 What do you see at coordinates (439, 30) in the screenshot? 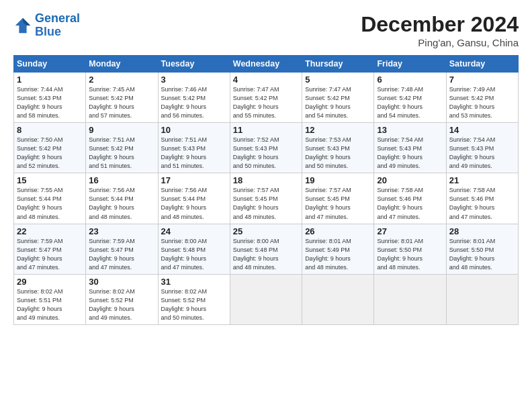
I see `title-block: December 2024 Ping'an, Gansu, China` at bounding box center [439, 30].